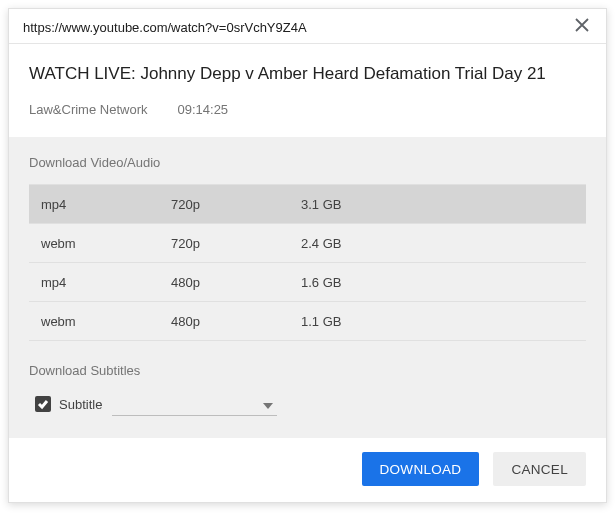 The image size is (615, 518). What do you see at coordinates (438, 244) in the screenshot?
I see `size-cell: 2.4 GB` at bounding box center [438, 244].